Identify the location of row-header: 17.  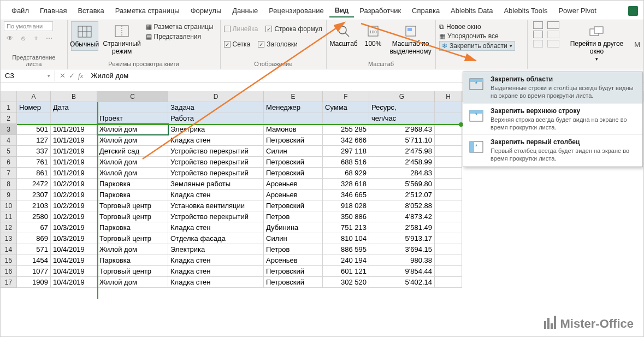
(9, 282).